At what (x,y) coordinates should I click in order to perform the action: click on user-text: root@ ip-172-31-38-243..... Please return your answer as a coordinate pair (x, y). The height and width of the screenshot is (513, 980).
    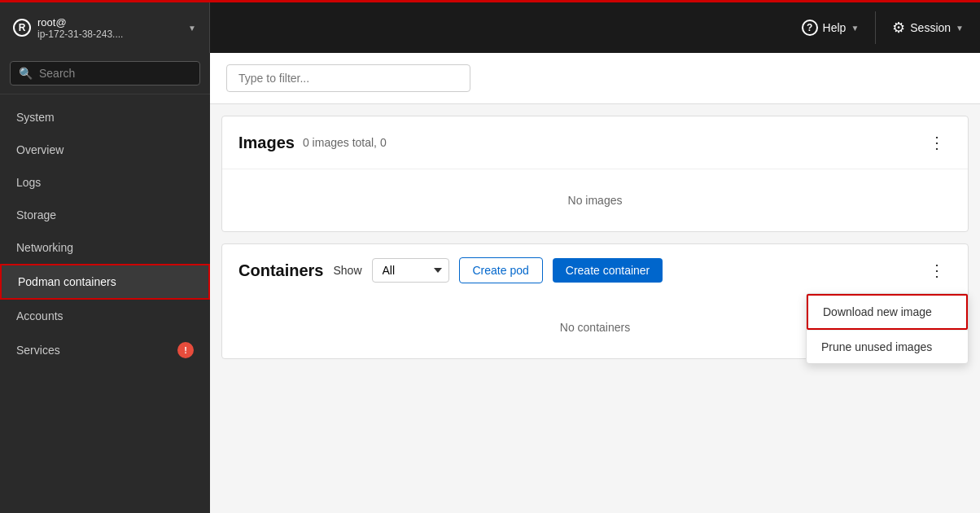
    Looking at the image, I should click on (109, 28).